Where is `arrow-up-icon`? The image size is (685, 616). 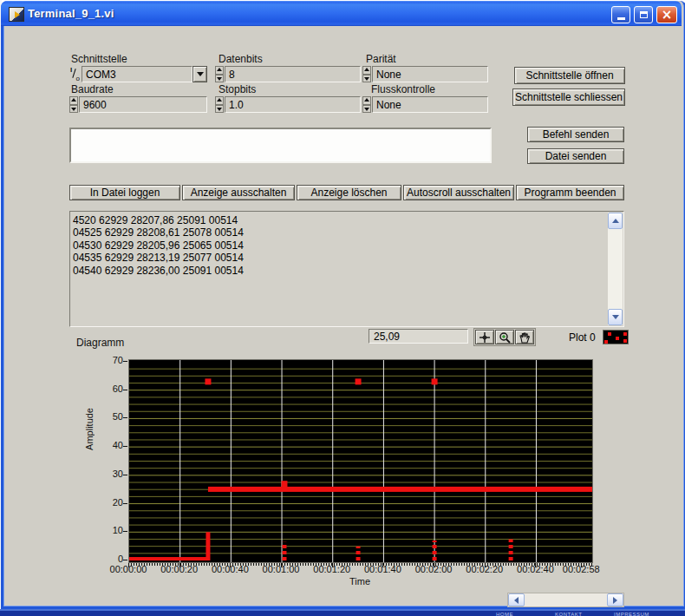
arrow-up-icon is located at coordinates (616, 220).